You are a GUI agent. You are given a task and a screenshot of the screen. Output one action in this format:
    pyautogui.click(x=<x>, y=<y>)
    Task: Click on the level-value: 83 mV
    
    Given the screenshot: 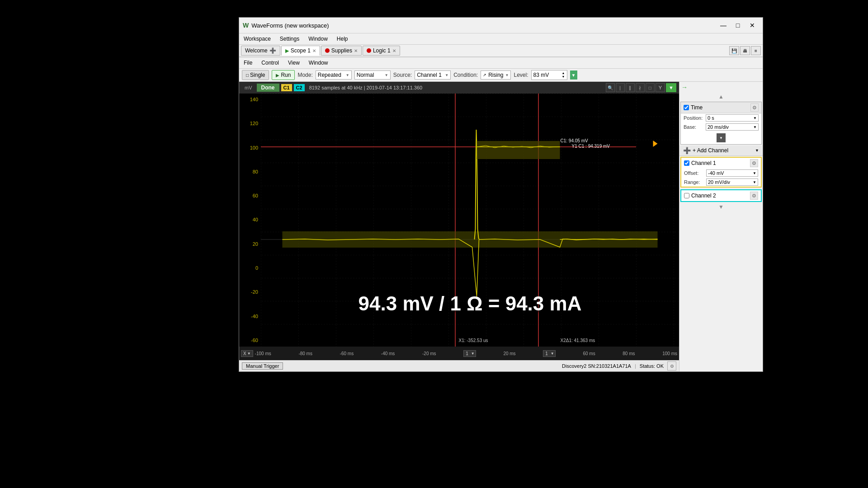 What is the action you would take?
    pyautogui.click(x=542, y=75)
    